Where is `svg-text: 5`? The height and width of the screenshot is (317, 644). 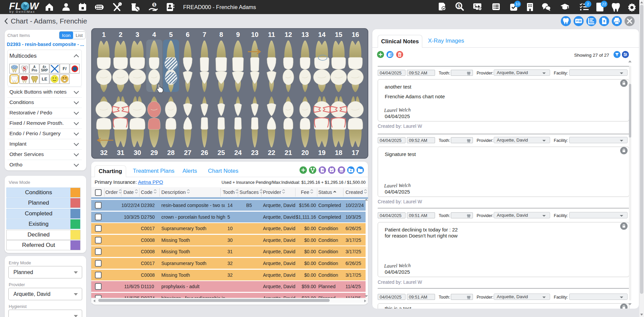
svg-text: 5 is located at coordinates (171, 35).